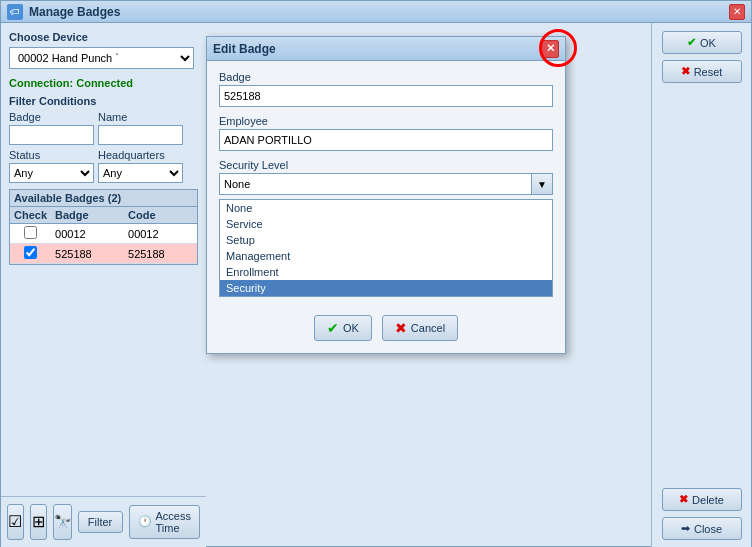 The width and height of the screenshot is (752, 547). I want to click on badges-section: Available Badges (2) Check Badge Code 00…, so click(104, 227).